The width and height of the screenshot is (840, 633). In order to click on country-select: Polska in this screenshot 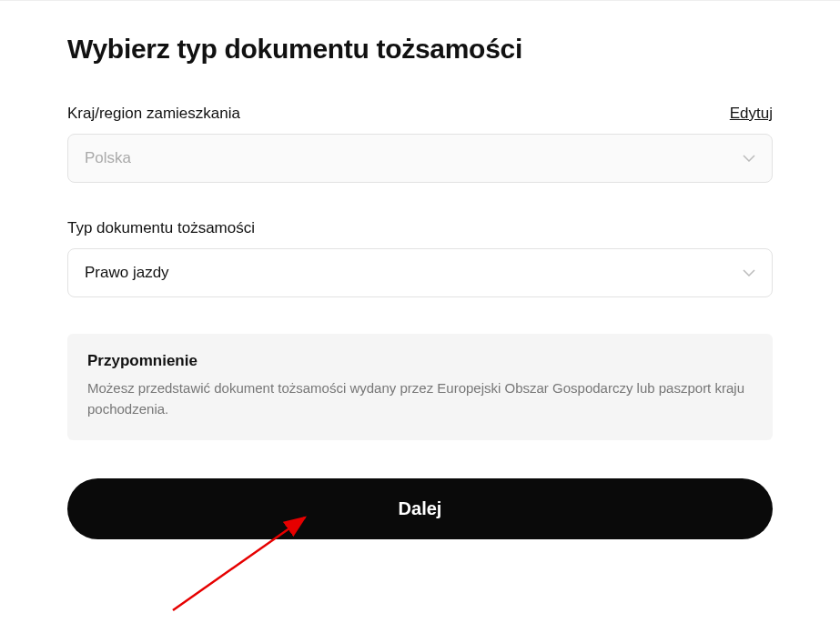, I will do `click(420, 158)`.